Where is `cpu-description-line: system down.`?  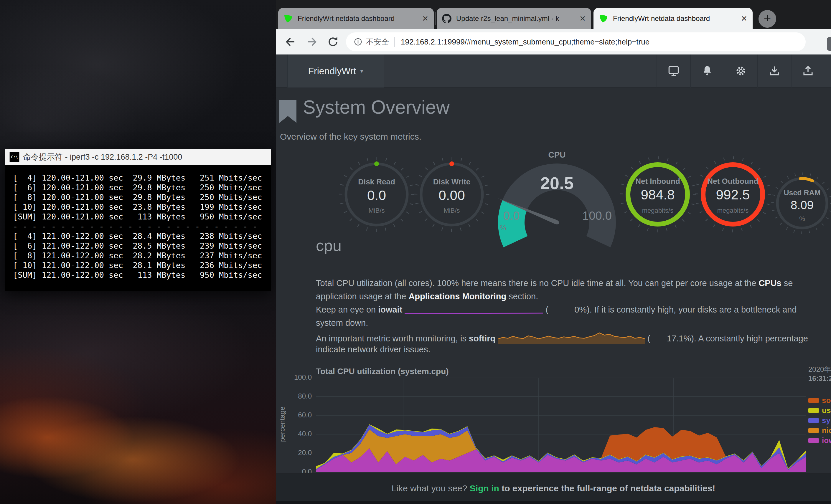 cpu-description-line: system down. is located at coordinates (342, 323).